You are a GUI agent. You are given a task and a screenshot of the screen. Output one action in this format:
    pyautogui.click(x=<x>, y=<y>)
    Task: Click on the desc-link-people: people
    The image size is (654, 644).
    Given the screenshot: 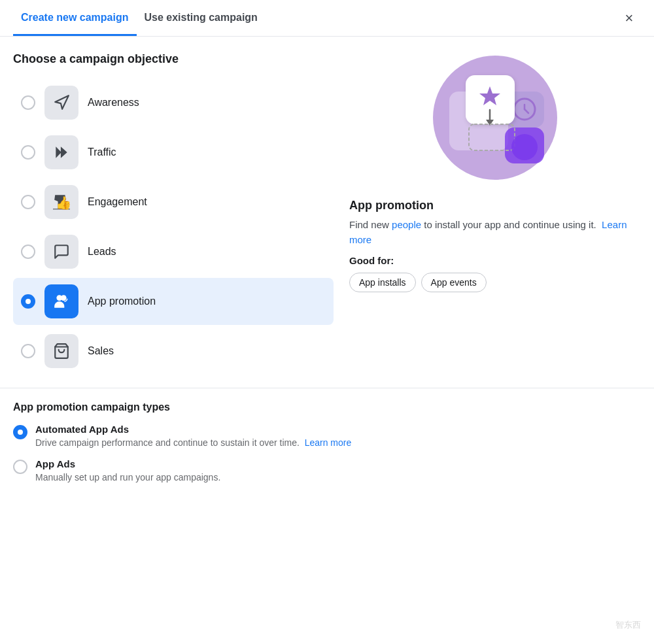 What is the action you would take?
    pyautogui.click(x=407, y=225)
    